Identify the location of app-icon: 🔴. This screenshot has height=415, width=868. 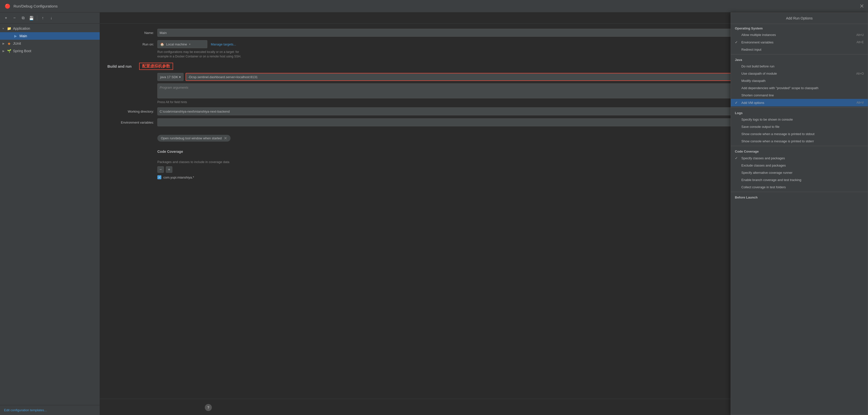
(7, 6).